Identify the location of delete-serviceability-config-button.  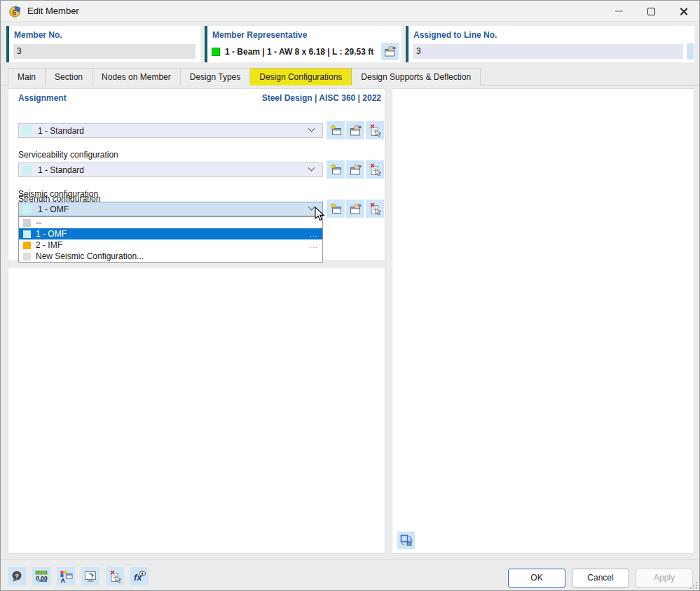
(375, 169).